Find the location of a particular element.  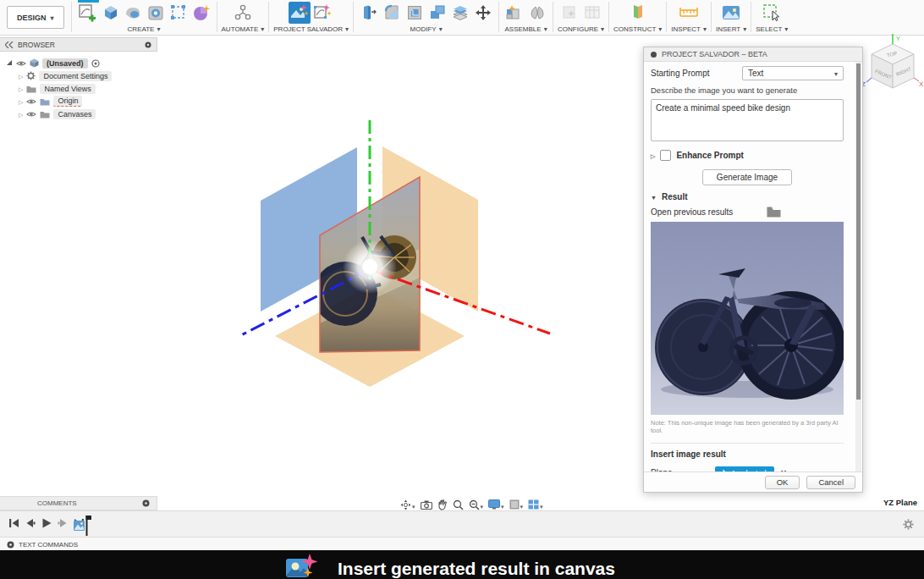

timeline-bar is located at coordinates (462, 524).